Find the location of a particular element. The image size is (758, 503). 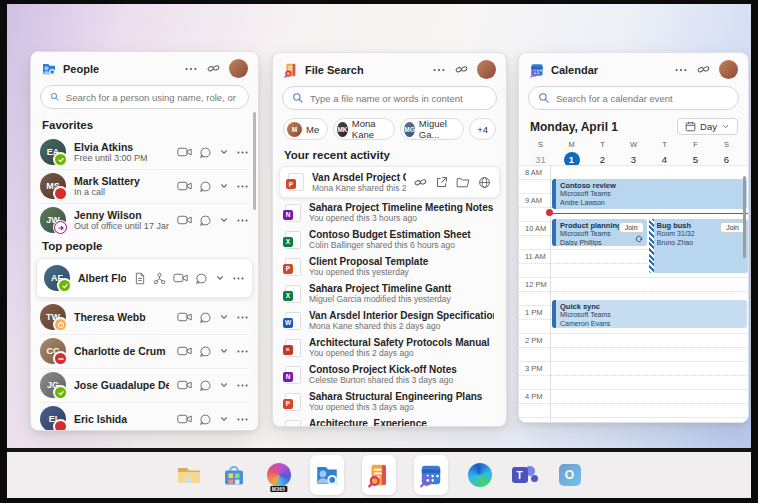

presence-busy-badge is located at coordinates (60, 194).